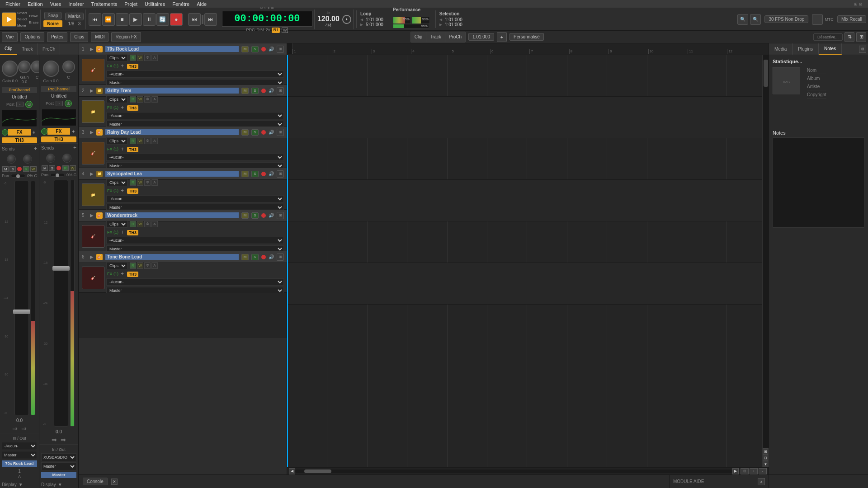 The width and height of the screenshot is (868, 488). Describe the element at coordinates (194, 19) in the screenshot. I see `btn-prev-marker: ⏮` at that location.